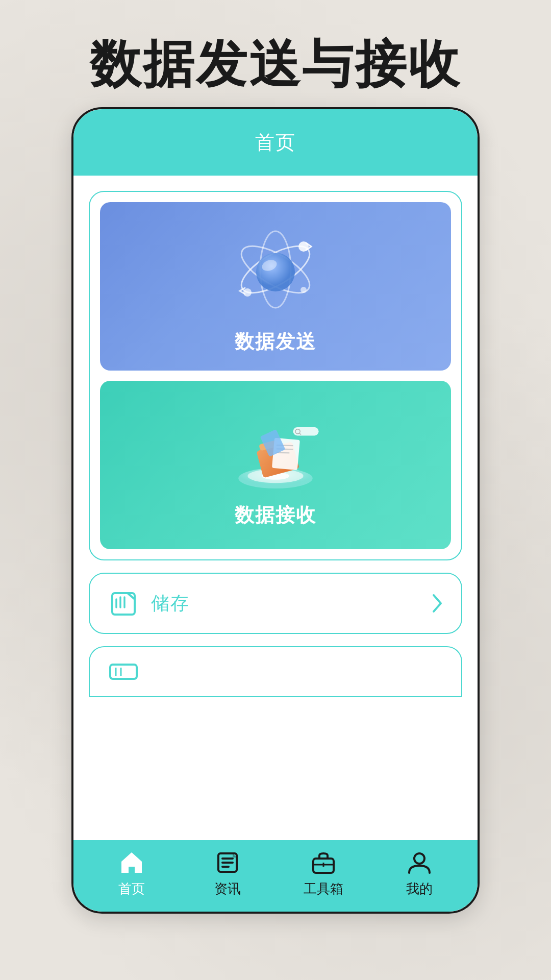 This screenshot has width=551, height=980. Describe the element at coordinates (276, 465) in the screenshot. I see `data-receive-button: 数据接收` at that location.